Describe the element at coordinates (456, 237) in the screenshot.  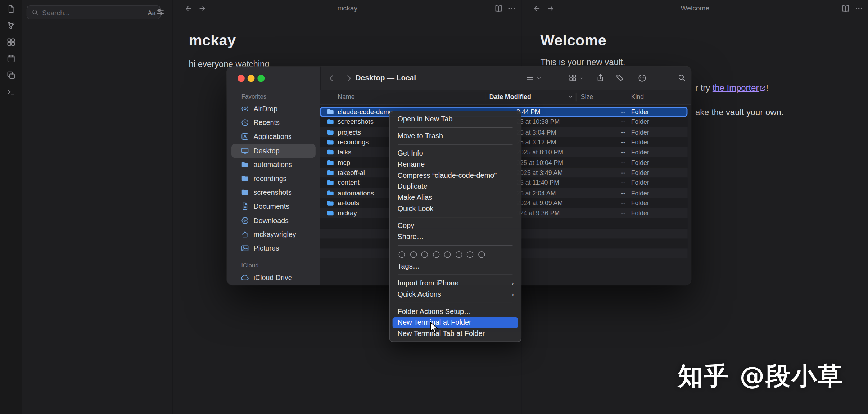
I see `menu-item-share: Share…` at that location.